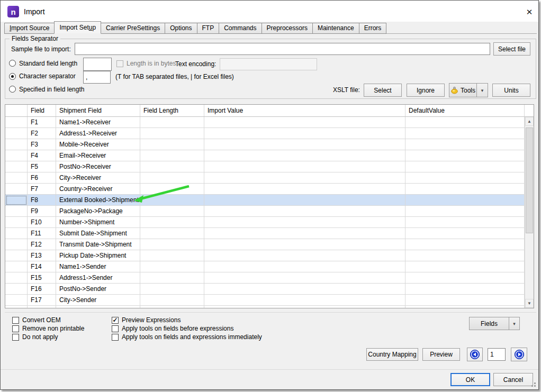  Describe the element at coordinates (511, 90) in the screenshot. I see `units-button: Units` at that location.